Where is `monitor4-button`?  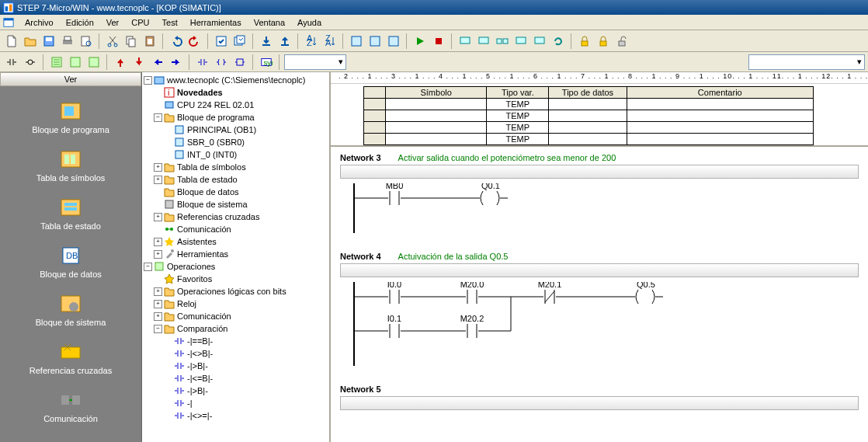 monitor4-button is located at coordinates (521, 41).